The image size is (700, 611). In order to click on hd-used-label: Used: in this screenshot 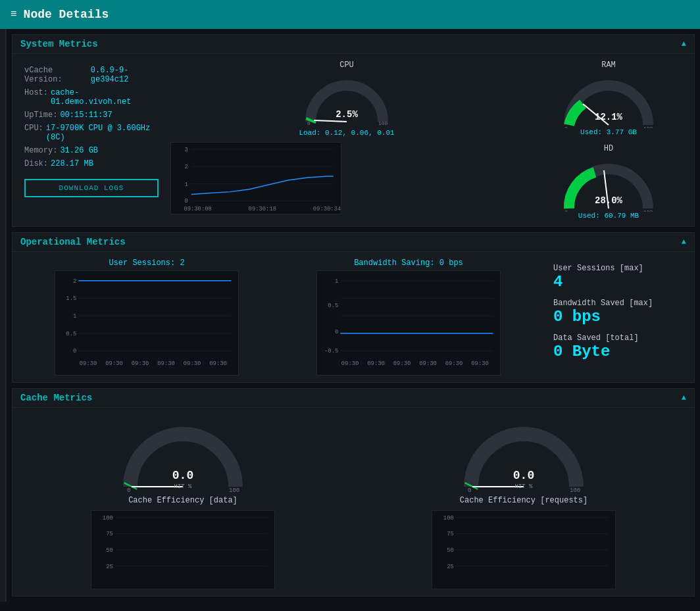, I will do `click(589, 216)`.